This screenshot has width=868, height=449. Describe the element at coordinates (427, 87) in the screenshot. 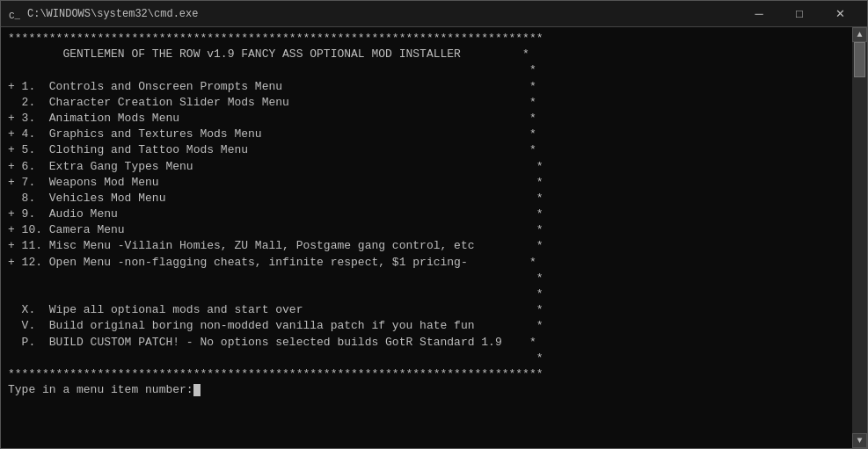

I see `menu-item-1: + 1. Controls and Onscreen Prompts Menu …` at that location.